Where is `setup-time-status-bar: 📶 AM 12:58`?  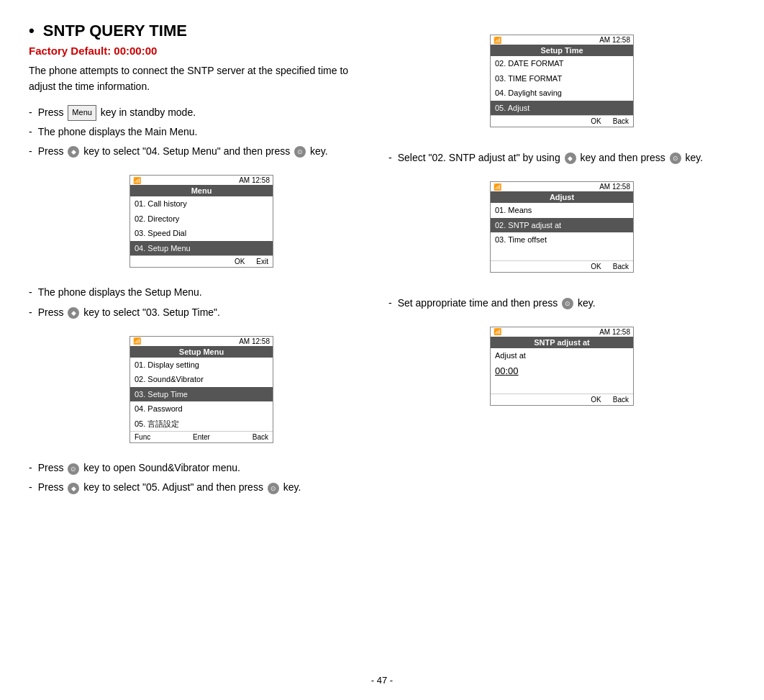 setup-time-status-bar: 📶 AM 12:58 is located at coordinates (562, 40).